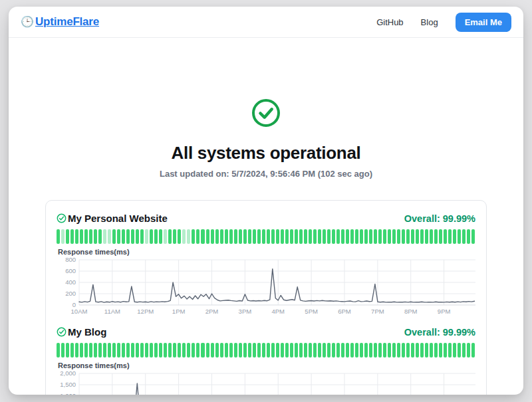  What do you see at coordinates (390, 23) in the screenshot?
I see `nav-link-github: GitHub` at bounding box center [390, 23].